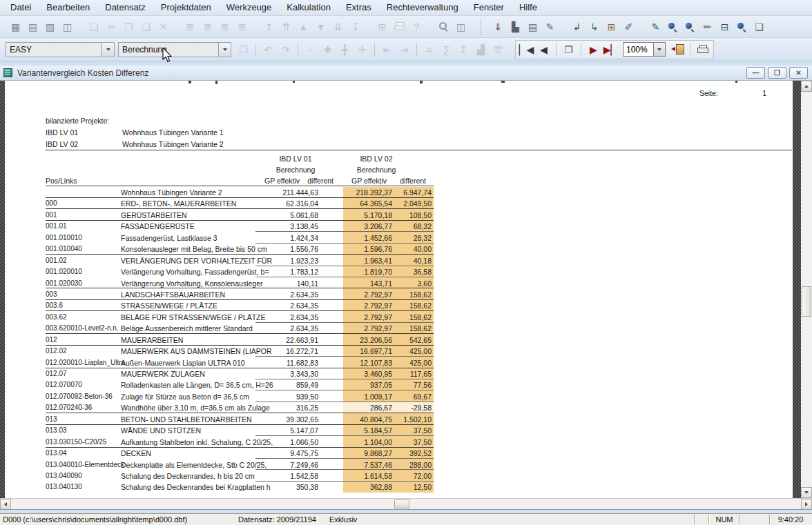 Image resolution: width=812 pixels, height=525 pixels. Describe the element at coordinates (806, 86) in the screenshot. I see `scroll-up-button` at that location.